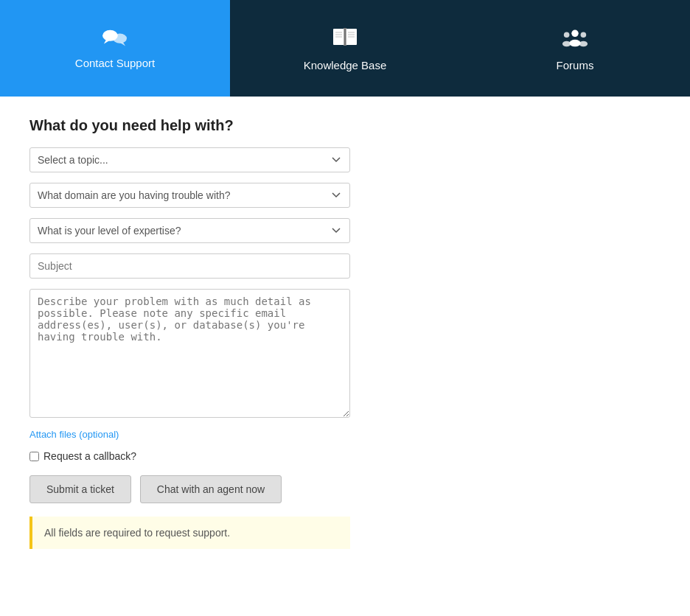  I want to click on book-icon, so click(345, 40).